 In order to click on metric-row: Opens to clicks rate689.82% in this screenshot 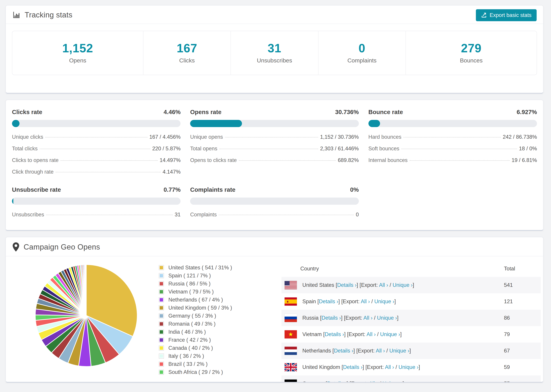, I will do `click(274, 160)`.